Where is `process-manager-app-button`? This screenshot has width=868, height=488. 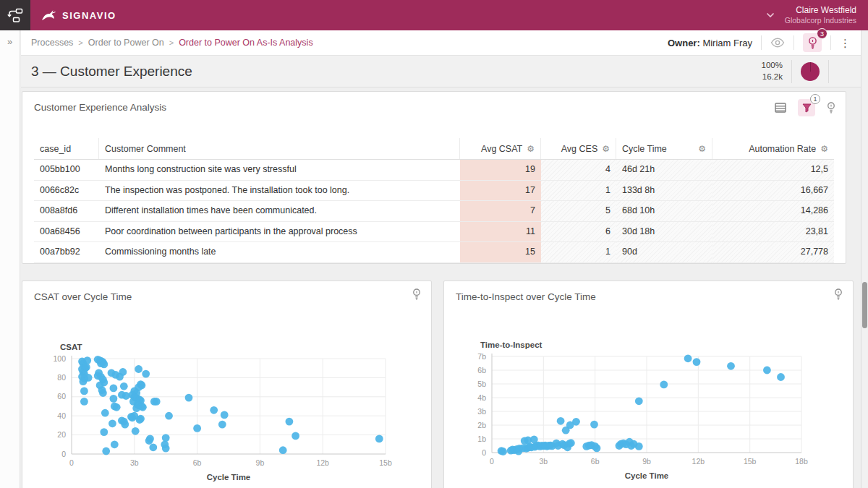 process-manager-app-button is located at coordinates (15, 15).